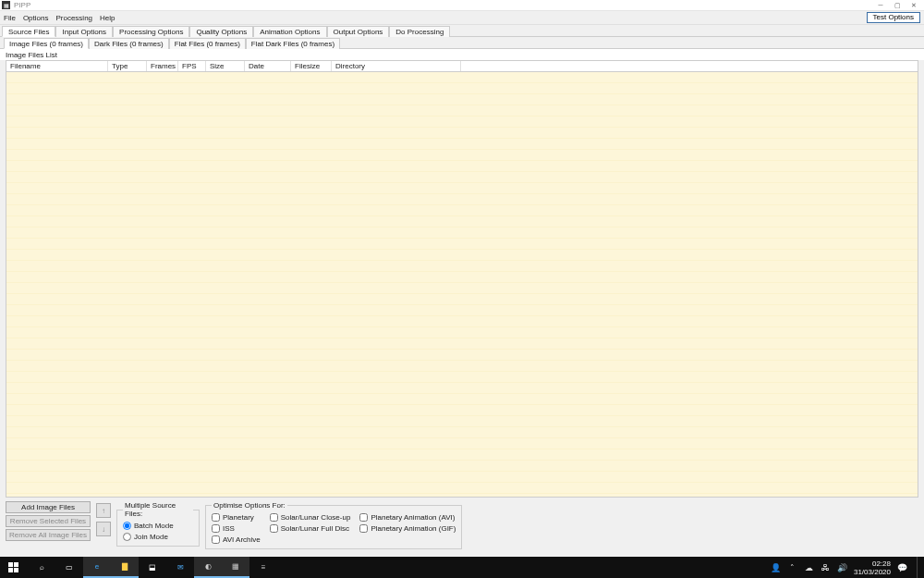 This screenshot has height=578, width=924. Describe the element at coordinates (237, 517) in the screenshot. I see `opt-planetary: Planetary` at that location.